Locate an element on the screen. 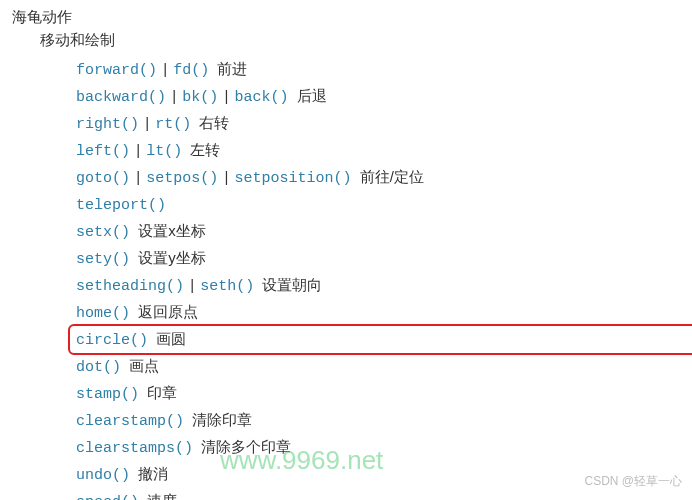  function-description: 设置y坐标 is located at coordinates (170, 258).